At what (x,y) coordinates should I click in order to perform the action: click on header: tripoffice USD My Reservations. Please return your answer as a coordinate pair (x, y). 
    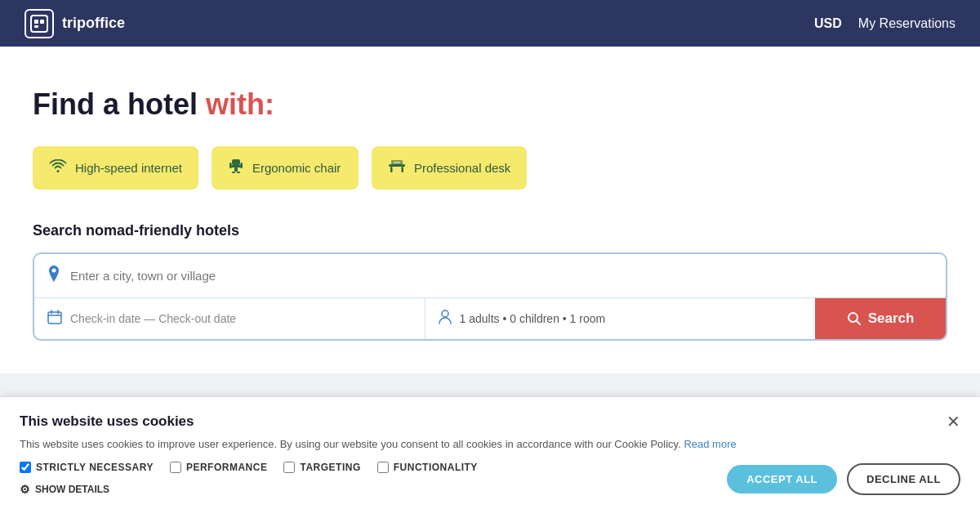
    Looking at the image, I should click on (490, 23).